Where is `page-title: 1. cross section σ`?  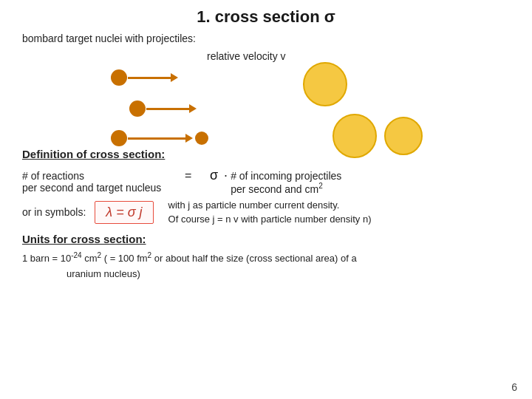
page-title: 1. cross section σ is located at coordinates (266, 17).